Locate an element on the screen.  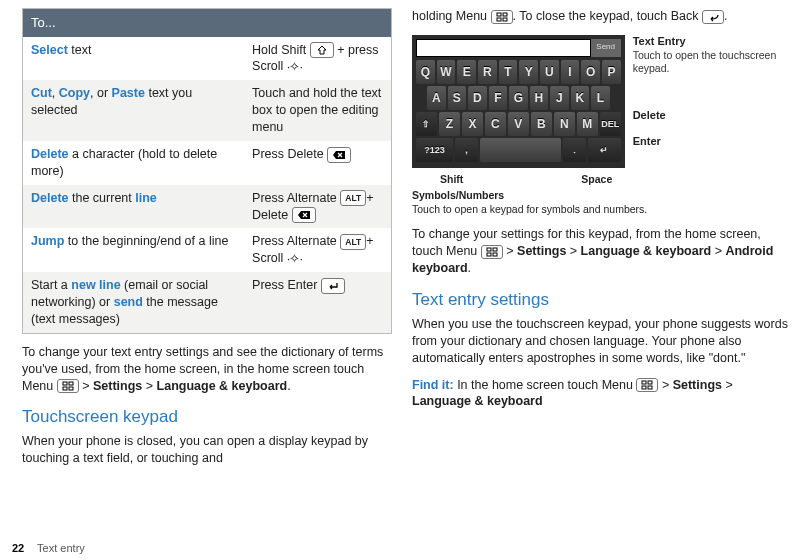
accent-jump: Jump is located at coordinates (48, 241).